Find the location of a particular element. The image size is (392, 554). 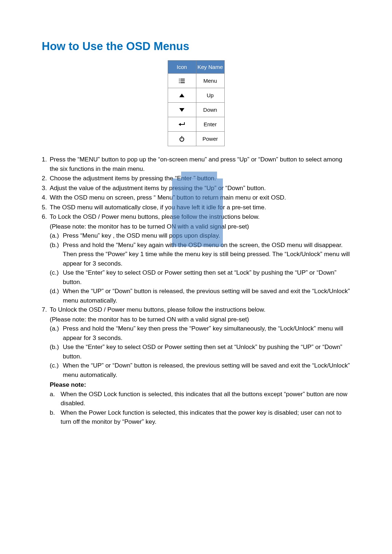

note-text: When the Power Lock function is selected… is located at coordinates (205, 417).